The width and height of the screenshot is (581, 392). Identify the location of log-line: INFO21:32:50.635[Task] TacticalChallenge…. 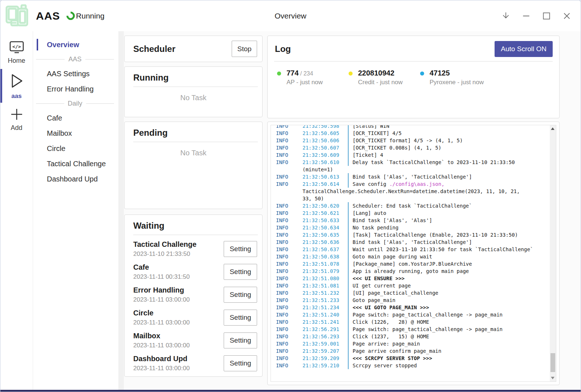
(408, 235).